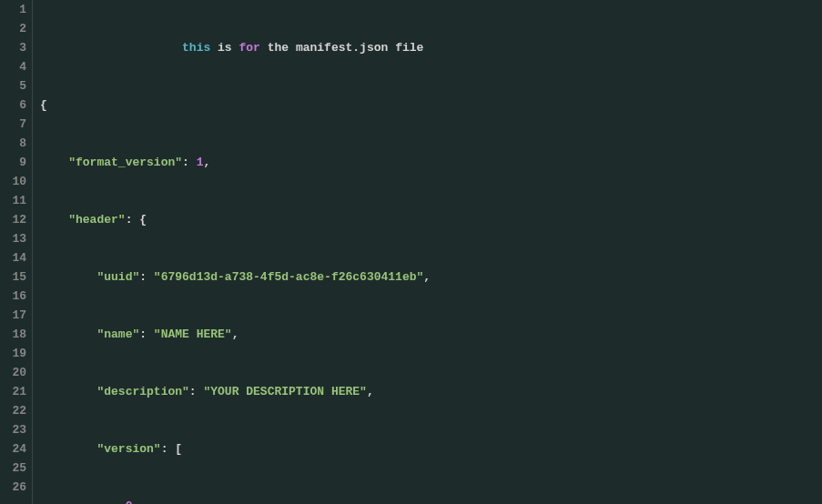 Image resolution: width=822 pixels, height=504 pixels. What do you see at coordinates (13, 29) in the screenshot?
I see `line-number: 2` at bounding box center [13, 29].